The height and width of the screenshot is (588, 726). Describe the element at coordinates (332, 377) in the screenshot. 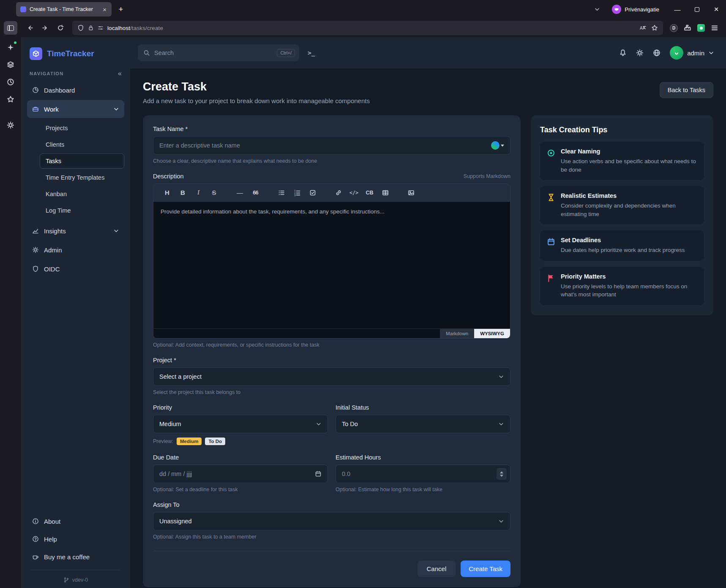

I see `project-select: Select a project` at that location.